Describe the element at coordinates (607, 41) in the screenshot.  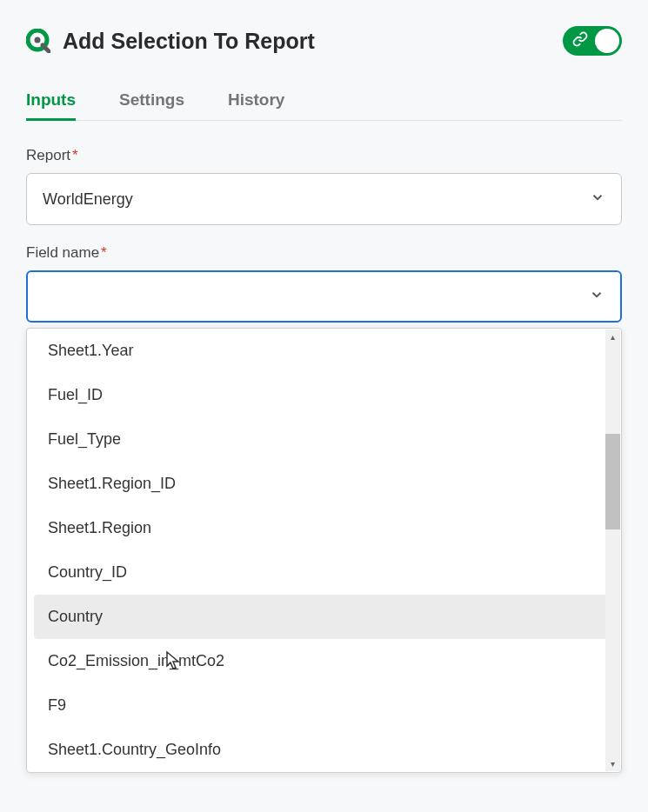
I see `toggle-knob` at that location.